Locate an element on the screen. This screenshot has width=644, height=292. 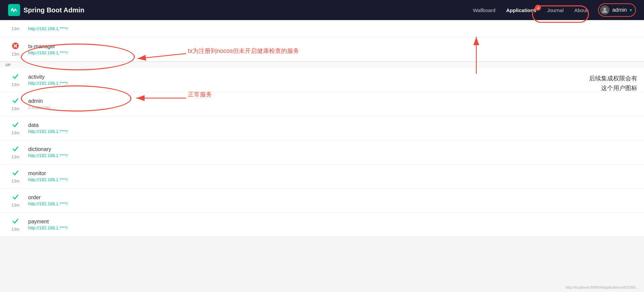
payment-status-col: 13m is located at coordinates (15, 224).